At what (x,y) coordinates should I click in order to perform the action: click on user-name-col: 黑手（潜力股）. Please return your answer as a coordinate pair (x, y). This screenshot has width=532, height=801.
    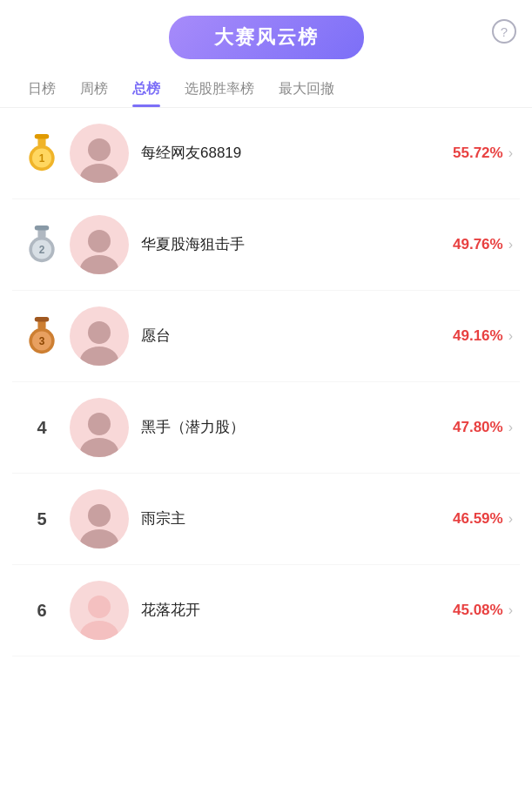
    Looking at the image, I should click on (297, 427).